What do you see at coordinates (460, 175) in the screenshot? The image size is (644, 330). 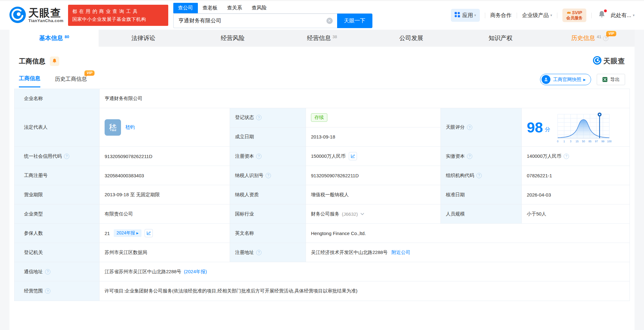 I see `org-code-label-text: 组织机构代码` at bounding box center [460, 175].